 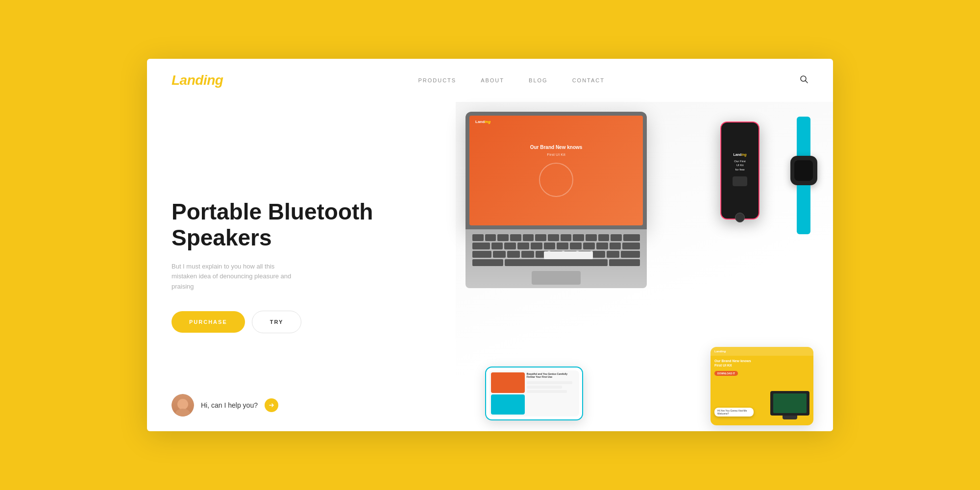 What do you see at coordinates (557, 171) in the screenshot?
I see `laptop-screen-content: Our Brand New knows First UI Kit` at bounding box center [557, 171].